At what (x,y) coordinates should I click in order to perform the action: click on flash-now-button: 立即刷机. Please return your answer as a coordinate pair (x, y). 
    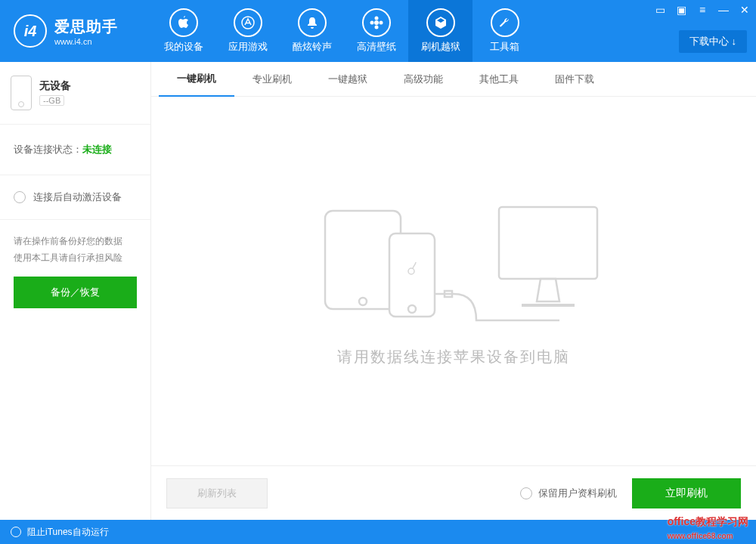
    Looking at the image, I should click on (686, 493).